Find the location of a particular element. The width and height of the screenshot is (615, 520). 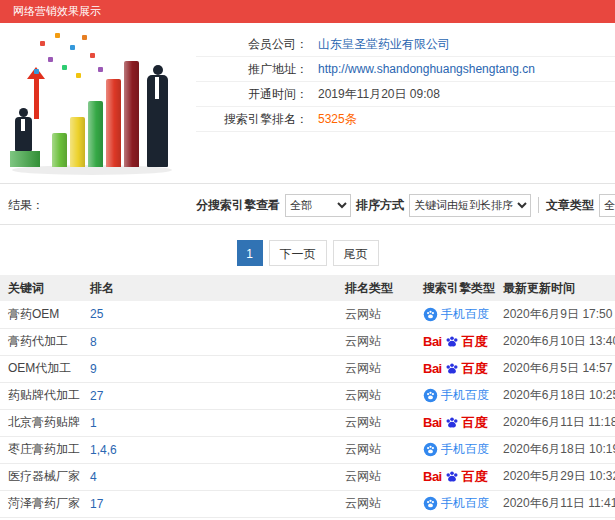

rank-cell: 1 is located at coordinates (210, 422).